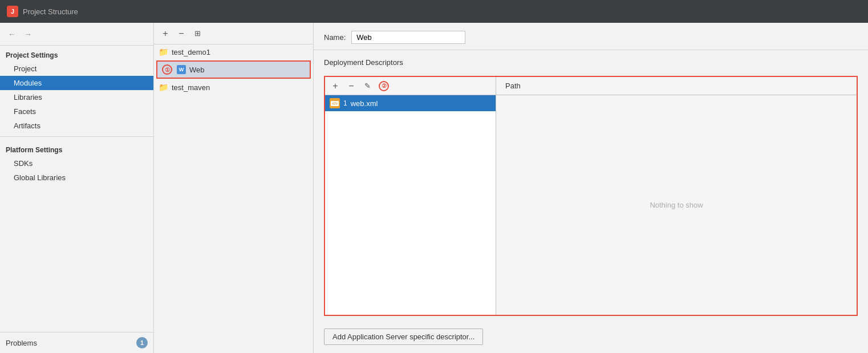  What do you see at coordinates (411, 86) in the screenshot?
I see `descriptor-toolbar: + − ✎ ②` at bounding box center [411, 86].